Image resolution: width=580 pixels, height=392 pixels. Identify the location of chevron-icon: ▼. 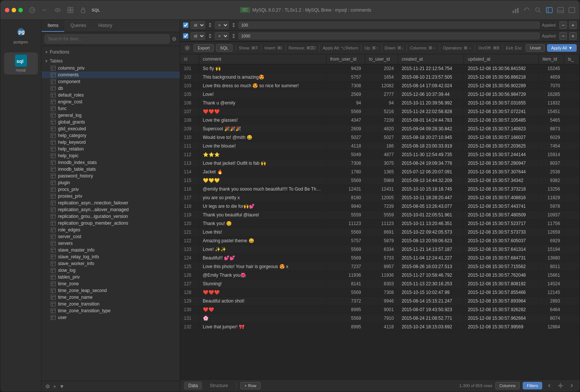
(62, 386).